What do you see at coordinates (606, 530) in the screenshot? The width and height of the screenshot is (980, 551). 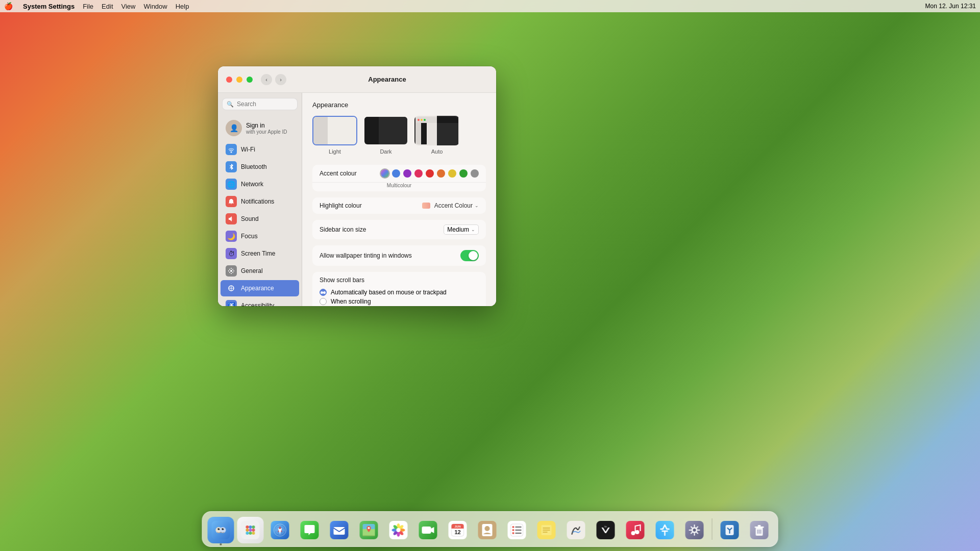 I see `dock-item-appletv: tv` at bounding box center [606, 530].